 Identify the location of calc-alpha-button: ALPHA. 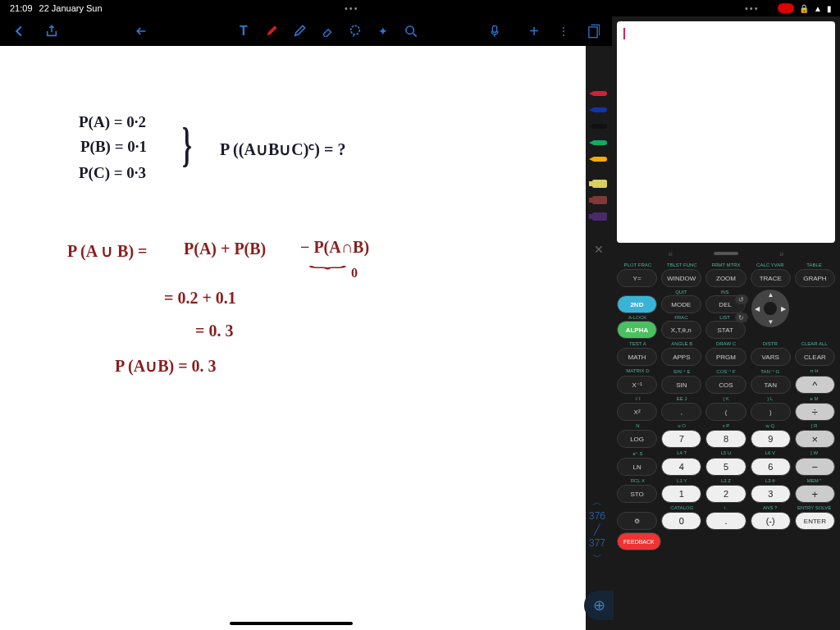
(637, 330).